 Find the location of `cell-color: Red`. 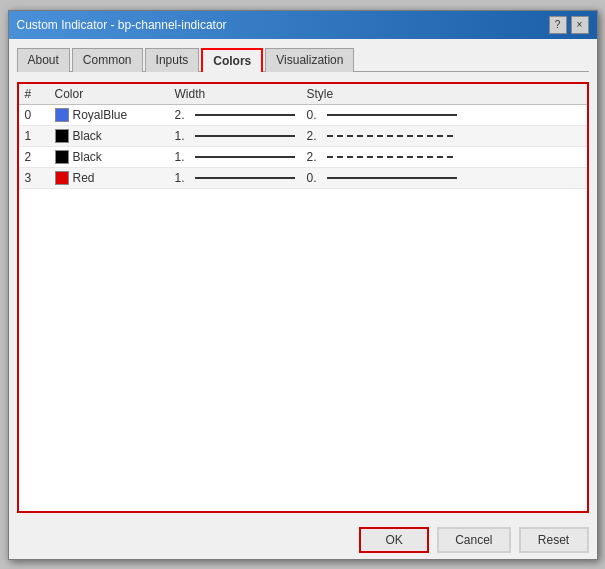

cell-color: Red is located at coordinates (109, 178).